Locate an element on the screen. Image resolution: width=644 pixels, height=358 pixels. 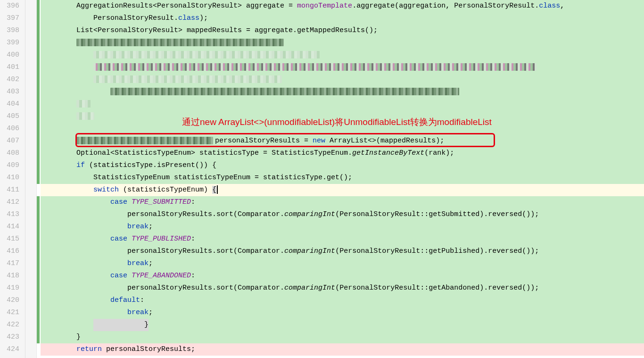
line-number: 398 is located at coordinates (10, 31).